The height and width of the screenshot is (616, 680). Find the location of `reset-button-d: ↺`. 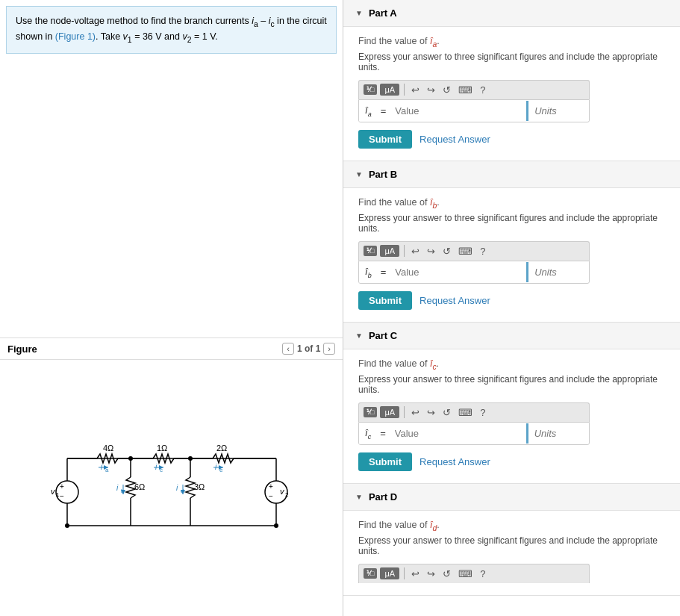

reset-button-d: ↺ is located at coordinates (446, 573).